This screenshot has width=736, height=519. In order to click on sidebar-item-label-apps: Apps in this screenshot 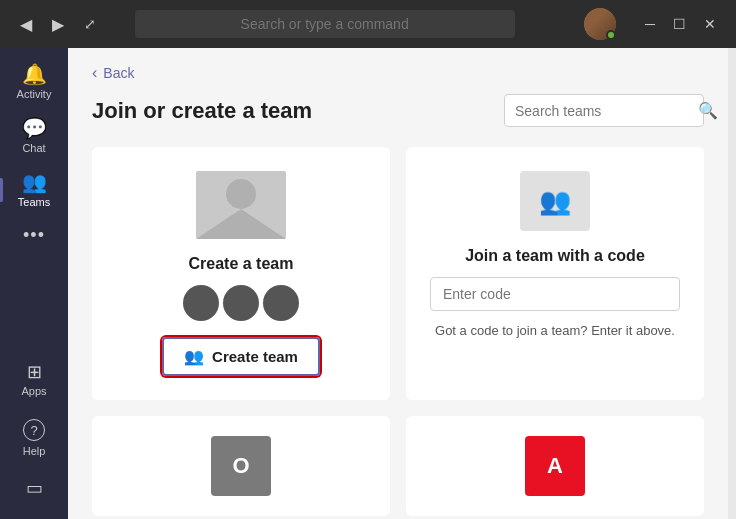, I will do `click(34, 391)`.